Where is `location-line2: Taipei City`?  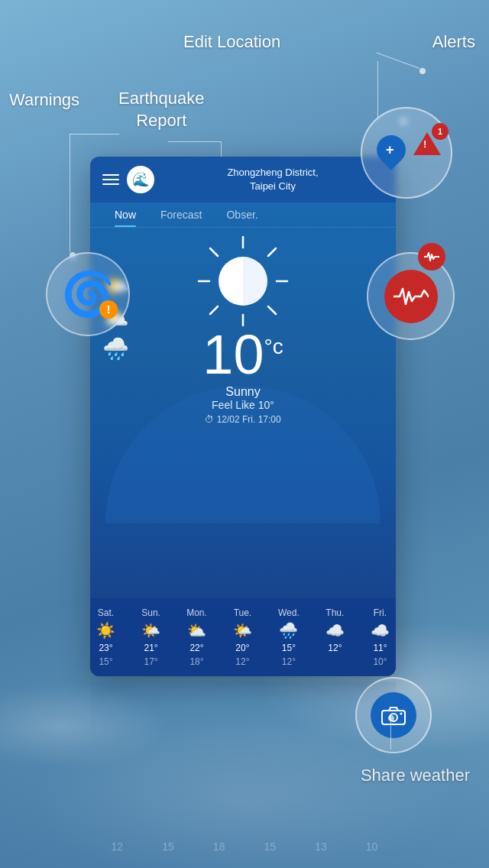 location-line2: Taipei City is located at coordinates (273, 186).